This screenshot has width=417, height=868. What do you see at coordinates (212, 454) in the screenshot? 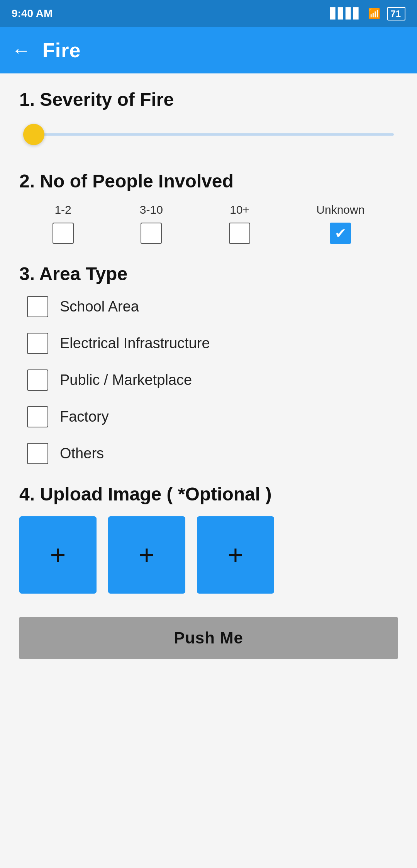
I see `area-option-others: Others` at bounding box center [212, 454].